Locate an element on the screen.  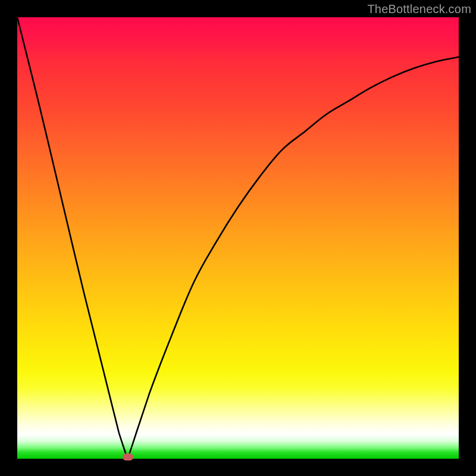
watermark-text: TheBottleneck.com is located at coordinates (419, 10).